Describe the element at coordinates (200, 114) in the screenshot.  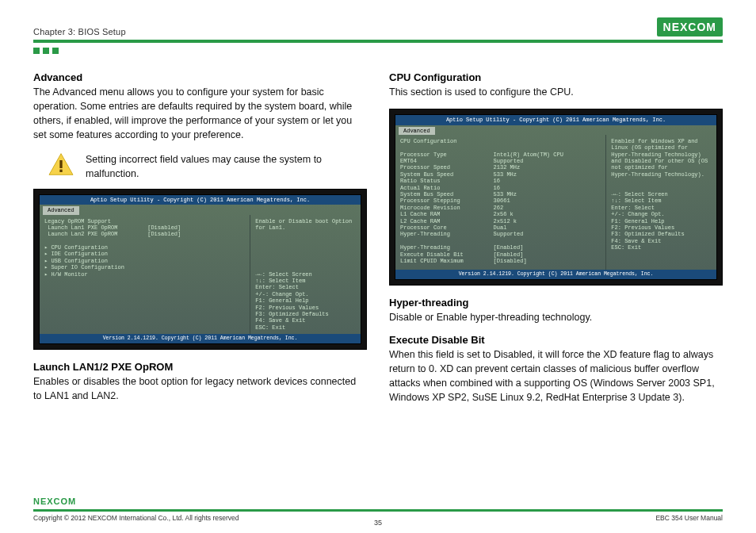
I see `text-advanced: The Advanced menu allows you to configur…` at that location.